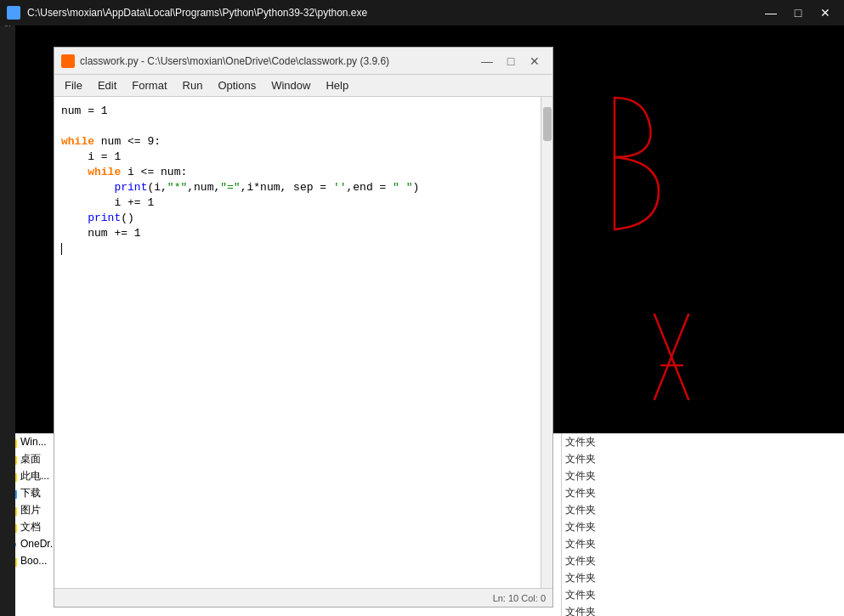 Image resolution: width=844 pixels, height=616 pixels. Describe the element at coordinates (511, 61) in the screenshot. I see `idle-title-controls: — □ ✕` at that location.